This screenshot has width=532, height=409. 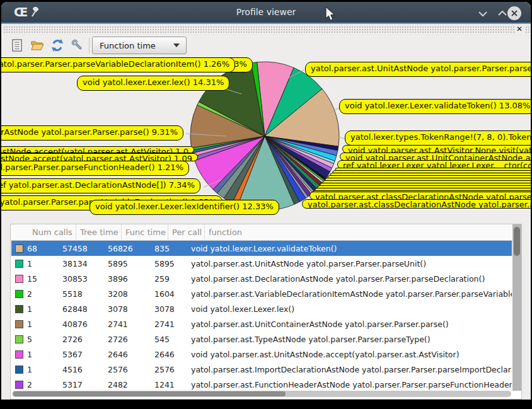 What do you see at coordinates (349, 279) in the screenshot?
I see `function-cell: yatol.parser.ast.DeclarationAstNode yato…` at bounding box center [349, 279].